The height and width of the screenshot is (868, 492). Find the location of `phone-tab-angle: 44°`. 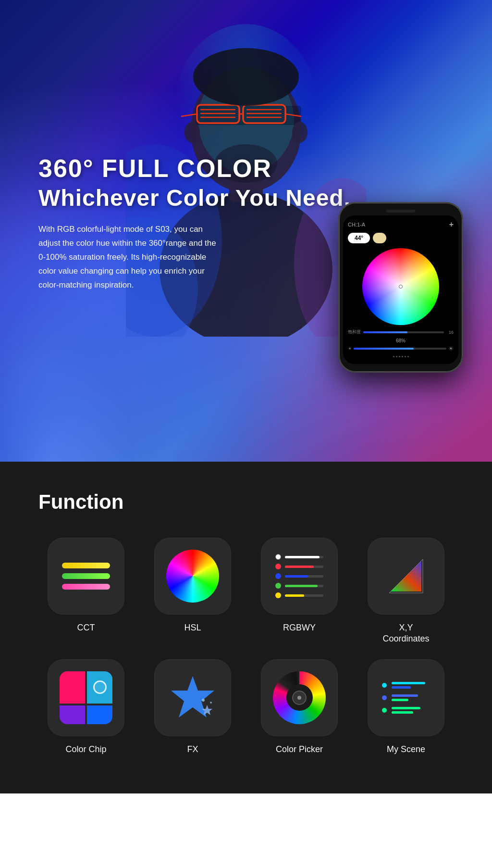

phone-tab-angle: 44° is located at coordinates (359, 238).